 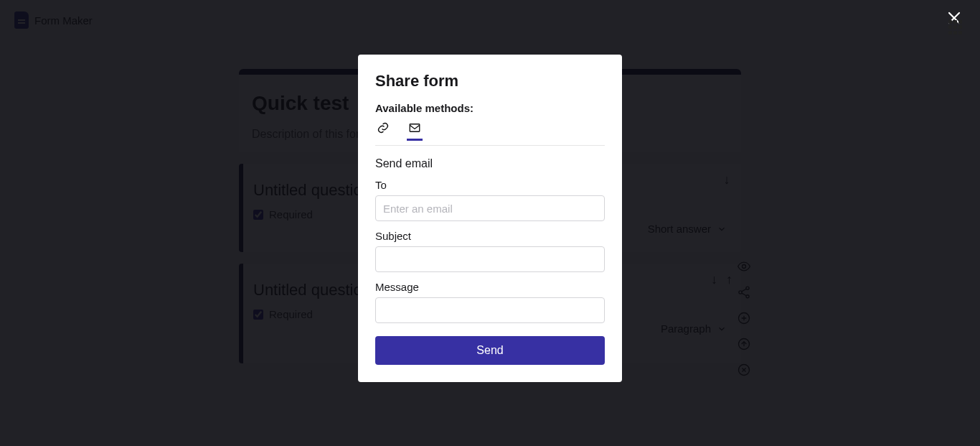 I want to click on subject-label: Subject, so click(x=490, y=236).